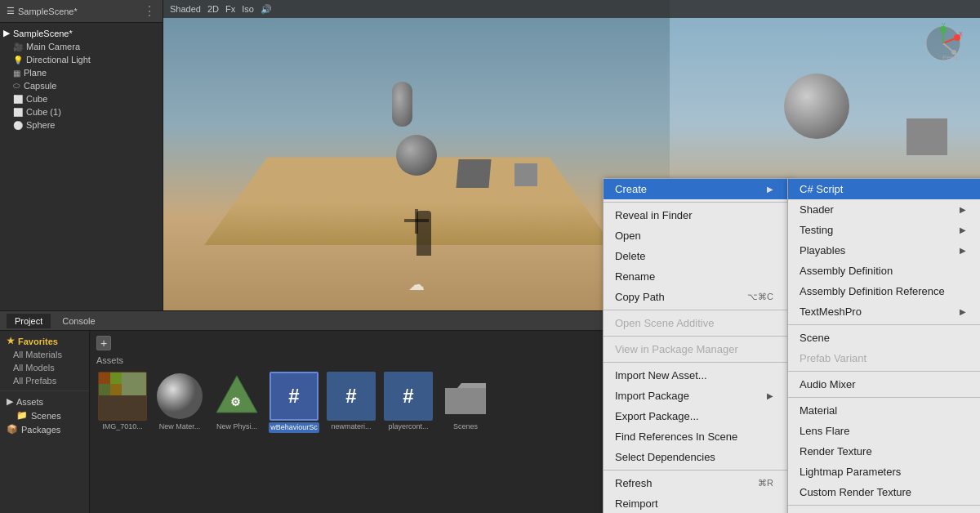 The height and width of the screenshot is (513, 980). I want to click on ctx-import-package-label: Import Package, so click(652, 395).